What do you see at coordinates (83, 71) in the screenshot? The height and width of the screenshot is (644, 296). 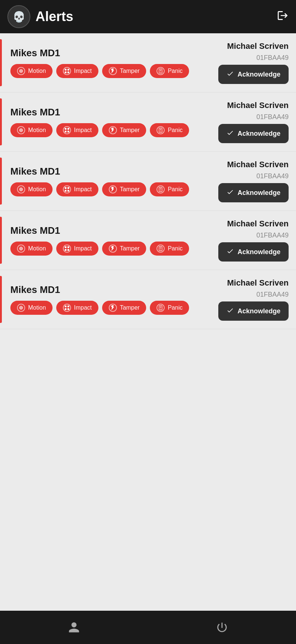 I see `tag-label-impact: Impact` at bounding box center [83, 71].